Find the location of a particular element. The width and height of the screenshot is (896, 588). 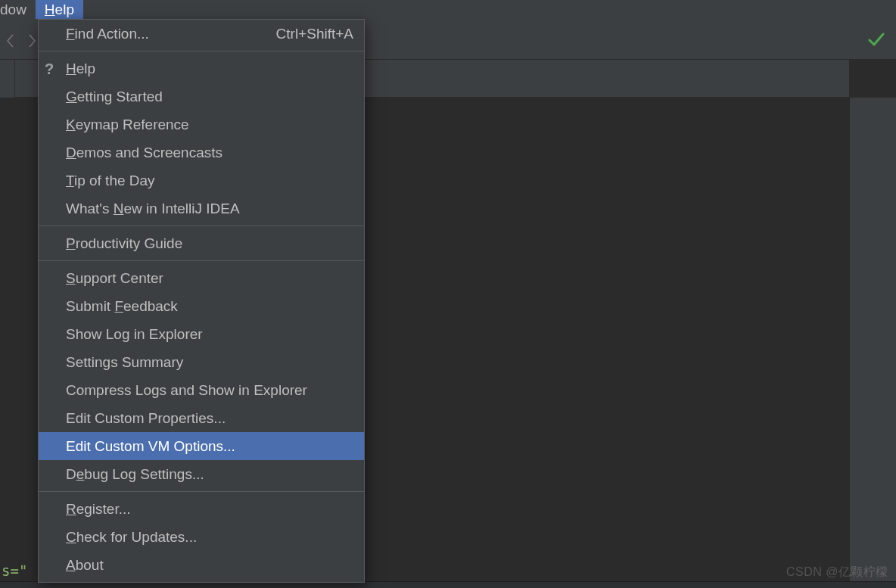

menu-item-label: Register... is located at coordinates (98, 509).